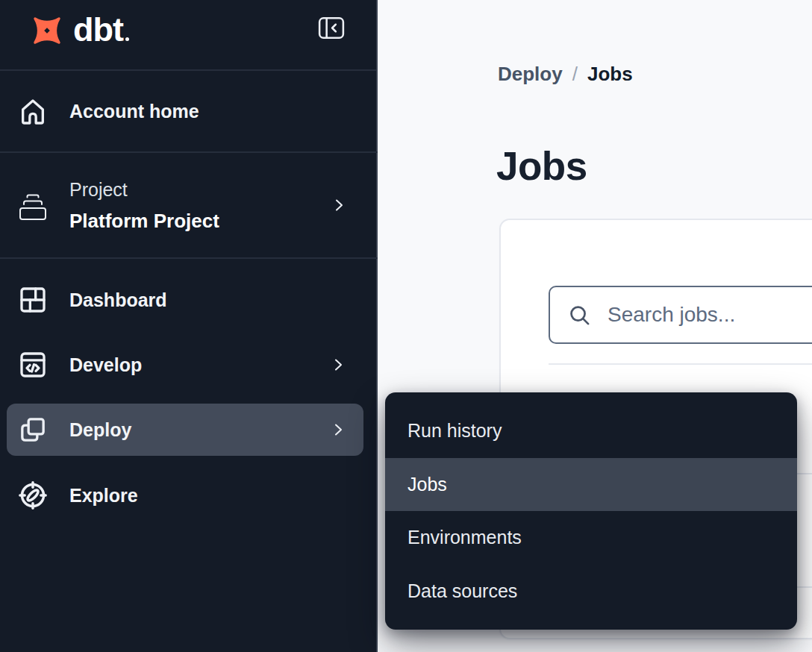  I want to click on card-divider, so click(681, 364).